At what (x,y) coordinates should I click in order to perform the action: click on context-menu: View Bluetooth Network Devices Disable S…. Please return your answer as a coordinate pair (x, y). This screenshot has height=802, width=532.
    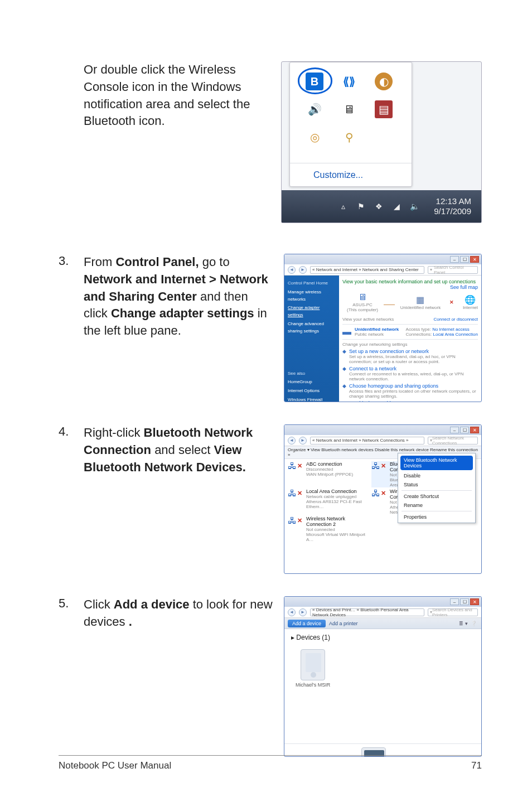
    Looking at the image, I should click on (437, 488).